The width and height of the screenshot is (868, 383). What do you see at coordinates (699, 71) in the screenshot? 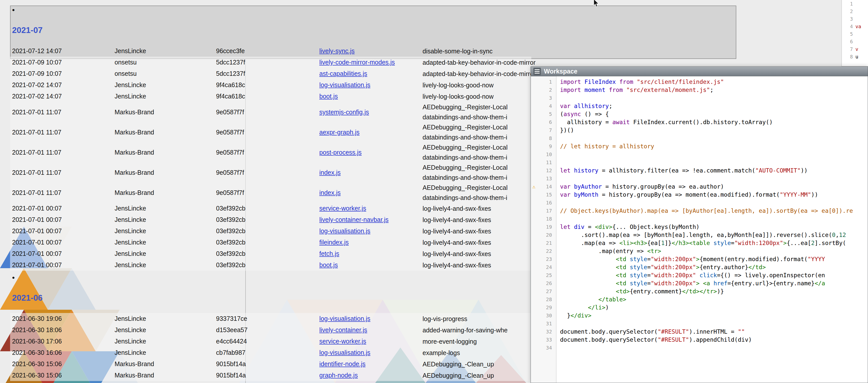
I see `workspace-titlebar: Workspace` at bounding box center [699, 71].